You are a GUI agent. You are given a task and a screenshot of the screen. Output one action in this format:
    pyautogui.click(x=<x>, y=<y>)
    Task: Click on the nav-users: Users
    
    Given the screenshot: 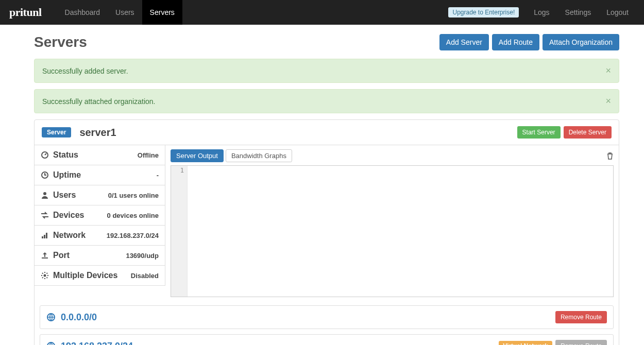 What is the action you would take?
    pyautogui.click(x=125, y=12)
    